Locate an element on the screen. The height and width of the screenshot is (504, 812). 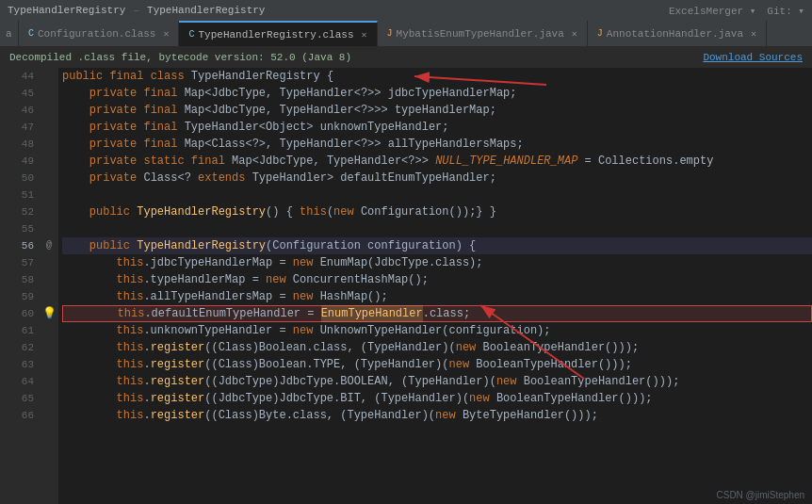
code-line-66: this.register((Class)Byte.class, (TypeHa… is located at coordinates (437, 415).